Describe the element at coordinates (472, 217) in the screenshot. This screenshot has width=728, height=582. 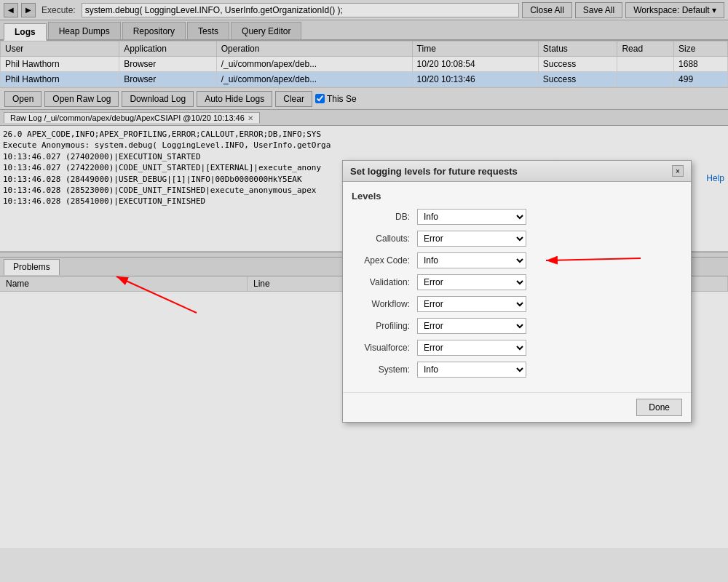
I see `level-select-db: InfoNoneErrorWarnDebug` at that location.